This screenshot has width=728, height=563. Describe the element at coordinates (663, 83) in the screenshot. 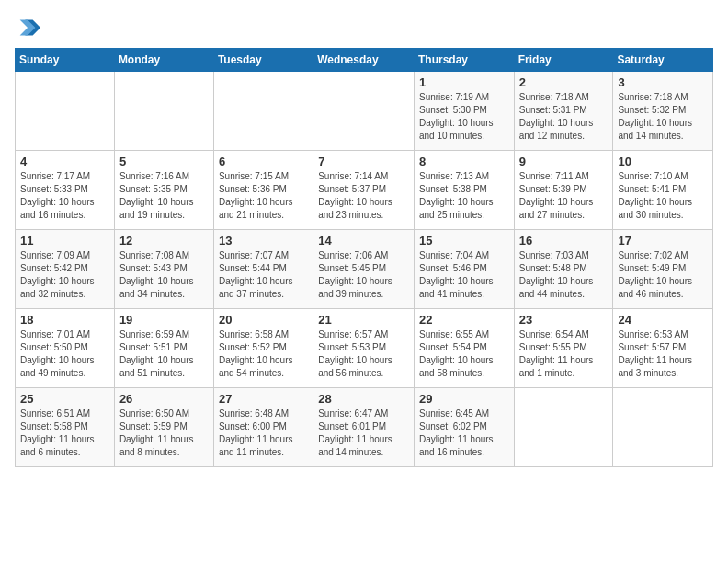

I see `day-number: 3` at that location.